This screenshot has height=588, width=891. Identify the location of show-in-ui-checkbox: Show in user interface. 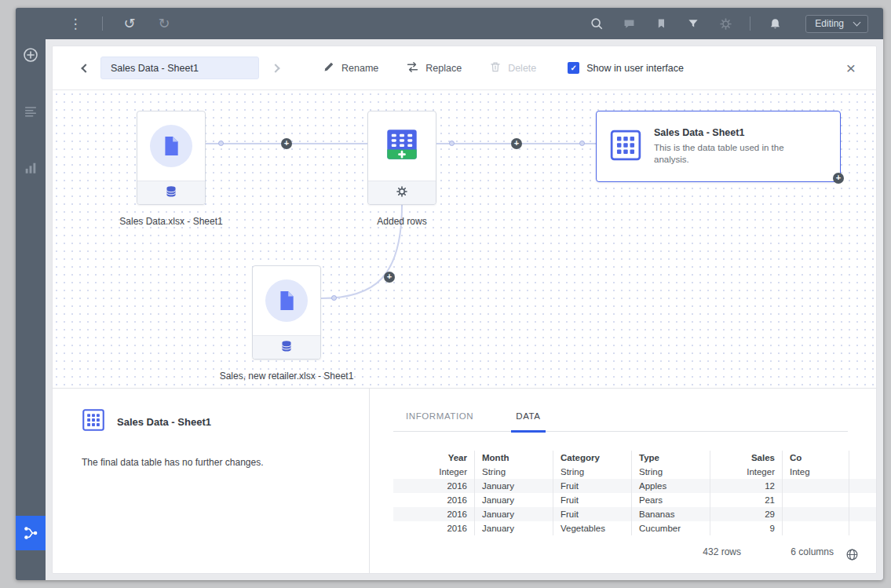
(626, 68).